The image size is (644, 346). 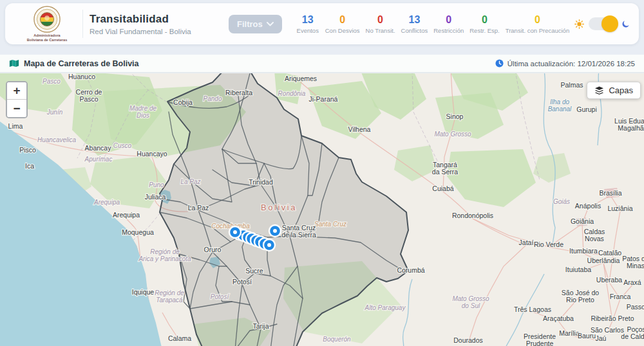 I want to click on zoom-control: + −, so click(x=17, y=100).